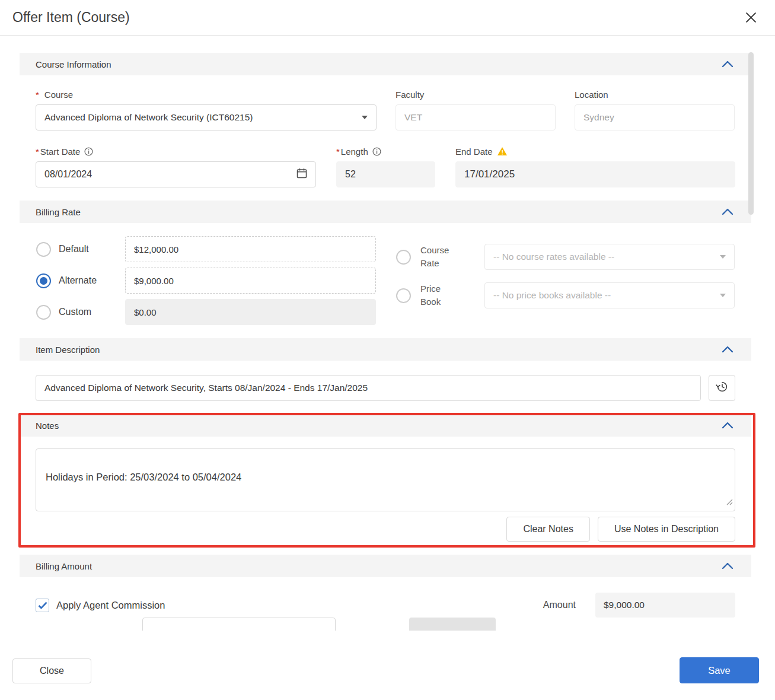 The width and height of the screenshot is (775, 700). I want to click on calendar-icon, so click(302, 174).